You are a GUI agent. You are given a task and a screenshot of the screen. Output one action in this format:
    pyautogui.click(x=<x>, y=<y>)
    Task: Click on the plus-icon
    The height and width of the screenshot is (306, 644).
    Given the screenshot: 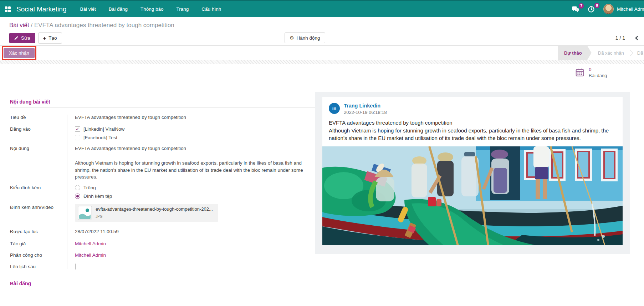 What is the action you would take?
    pyautogui.click(x=45, y=38)
    